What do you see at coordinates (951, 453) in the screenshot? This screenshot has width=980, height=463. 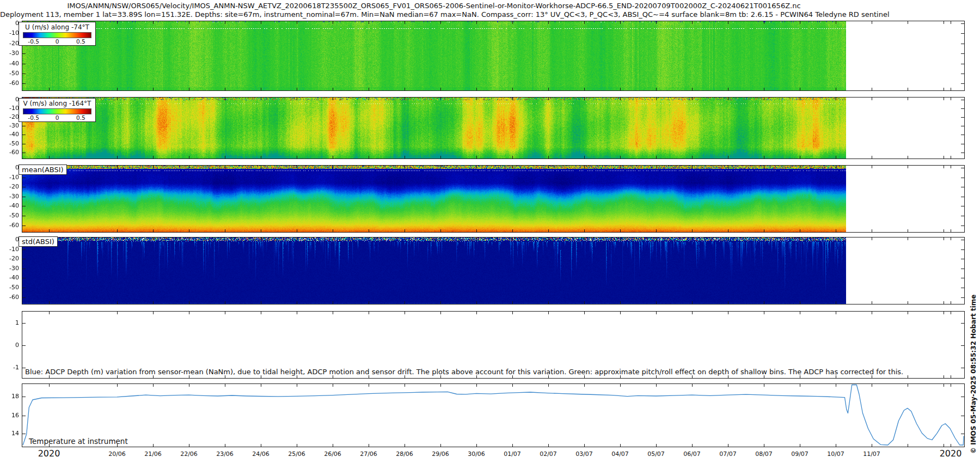 I see `year-label-right: 2020` at bounding box center [951, 453].